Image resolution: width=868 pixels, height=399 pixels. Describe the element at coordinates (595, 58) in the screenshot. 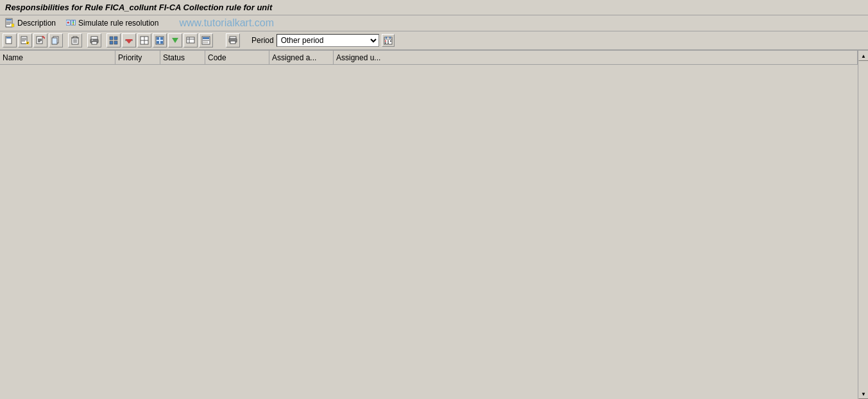

I see `col-header-assigned-u: Assigned u...` at that location.